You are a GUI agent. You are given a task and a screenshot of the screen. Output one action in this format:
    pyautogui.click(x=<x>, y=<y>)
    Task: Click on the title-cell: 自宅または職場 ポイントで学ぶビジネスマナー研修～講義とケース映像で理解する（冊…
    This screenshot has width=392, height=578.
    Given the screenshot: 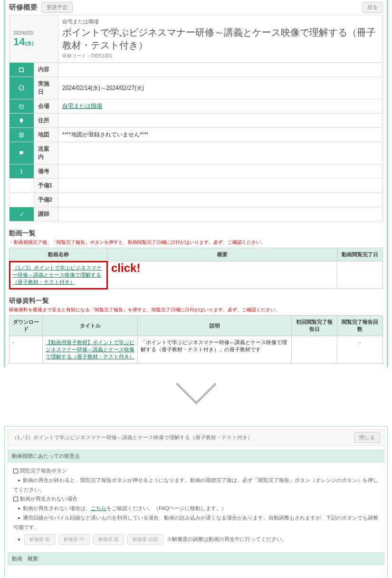 What is the action you would take?
    pyautogui.click(x=220, y=39)
    